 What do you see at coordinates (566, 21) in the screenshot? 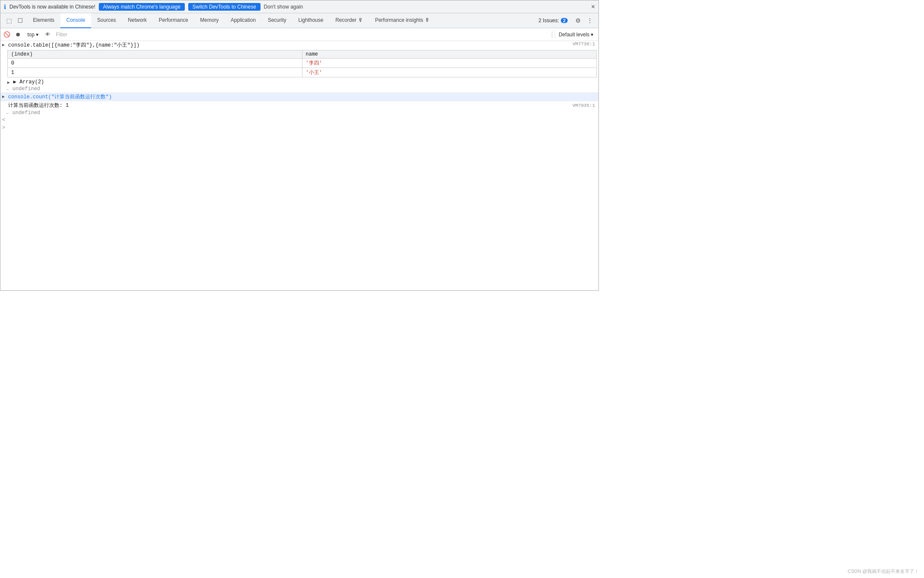
I see `tab-right-icons: 2 Issues: 2 ⚙ ⋮` at bounding box center [566, 21].